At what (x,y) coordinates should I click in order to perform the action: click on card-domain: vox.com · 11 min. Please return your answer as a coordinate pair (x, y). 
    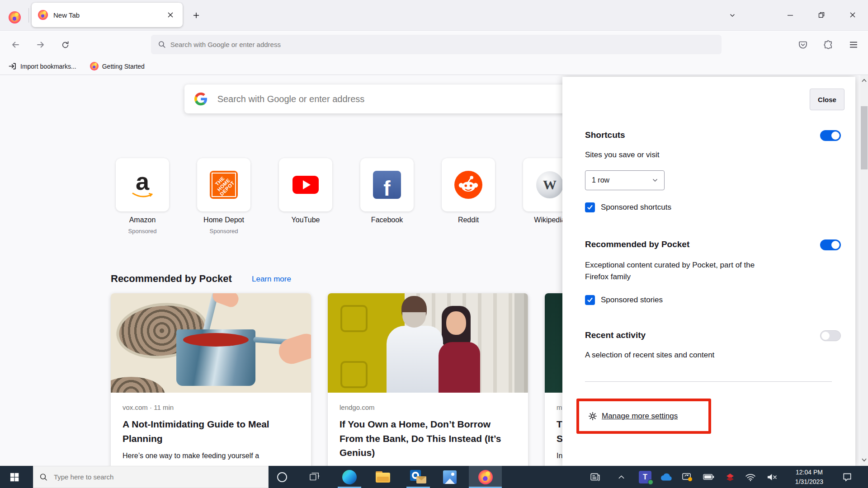
    Looking at the image, I should click on (211, 408).